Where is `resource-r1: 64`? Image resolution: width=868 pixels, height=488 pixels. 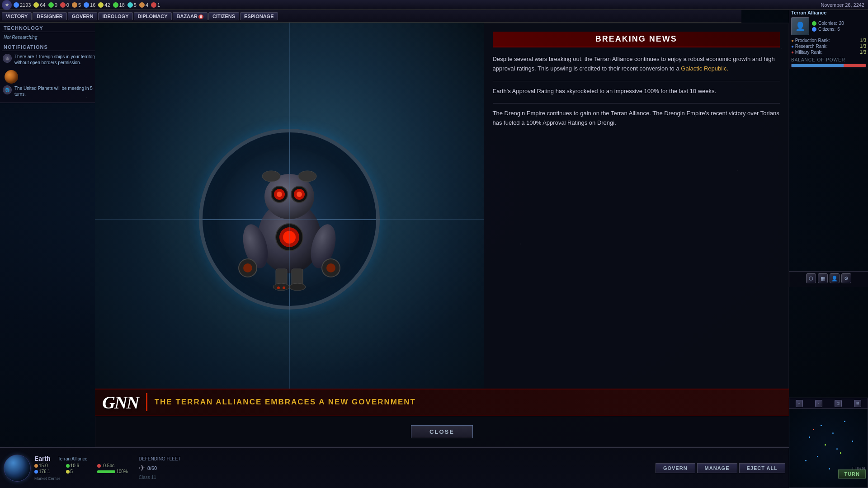 resource-r1: 64 is located at coordinates (39, 5).